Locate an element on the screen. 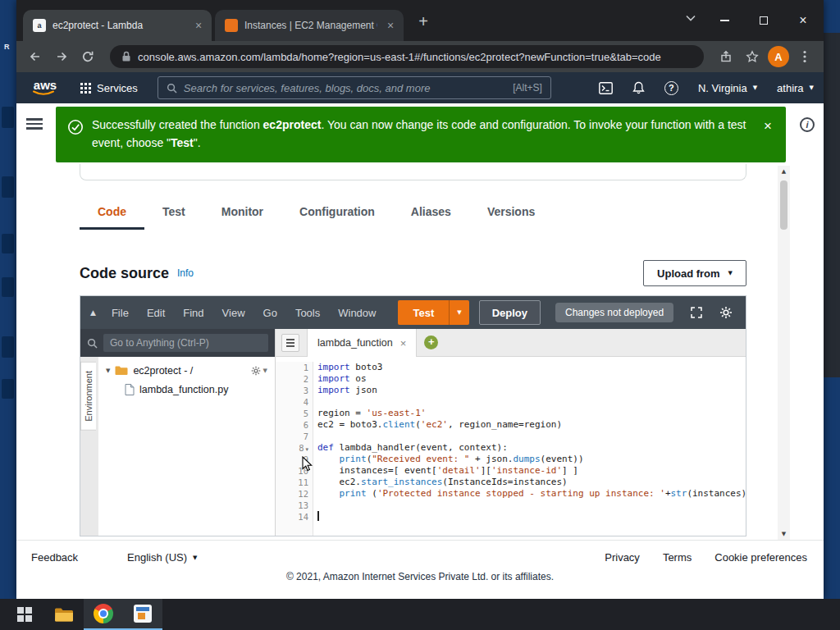  terms-link: Terms is located at coordinates (678, 558).